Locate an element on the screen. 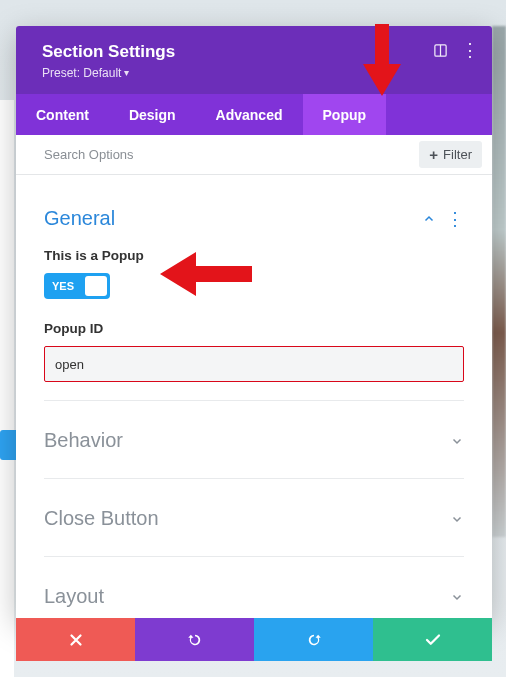  plus-icon: + is located at coordinates (434, 154).